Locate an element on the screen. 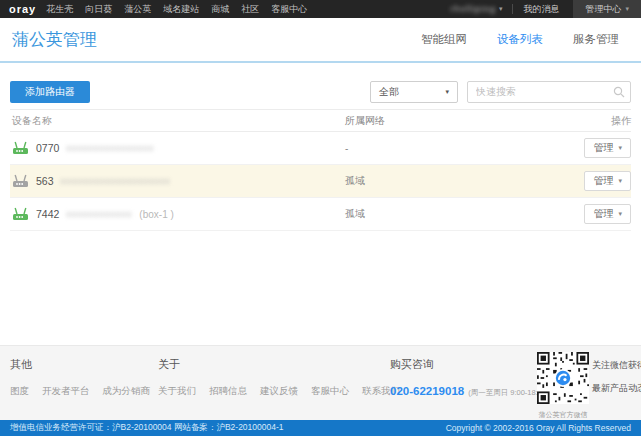  column-header-actions: 操作 is located at coordinates (600, 121).